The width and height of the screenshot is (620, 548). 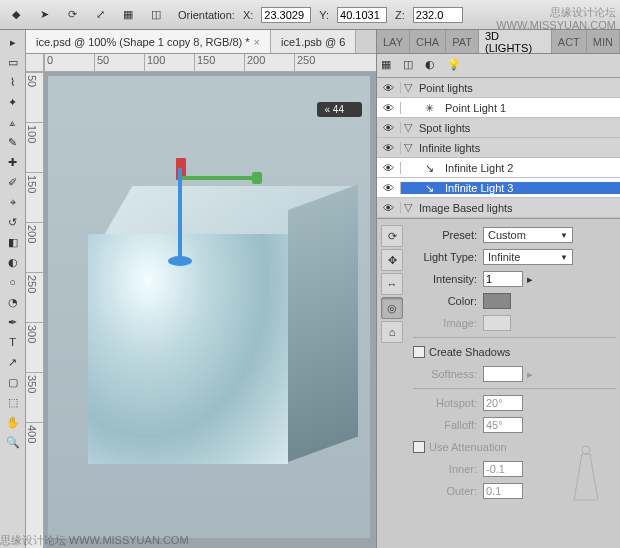 What do you see at coordinates (445, 374) in the screenshot?
I see `softness-label: Softness:` at bounding box center [445, 374].